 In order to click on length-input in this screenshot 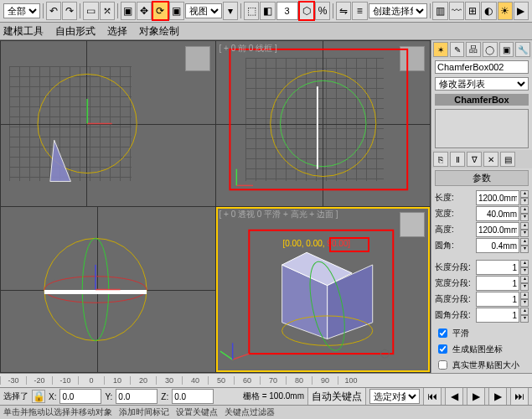, I will do `click(498, 198)`.